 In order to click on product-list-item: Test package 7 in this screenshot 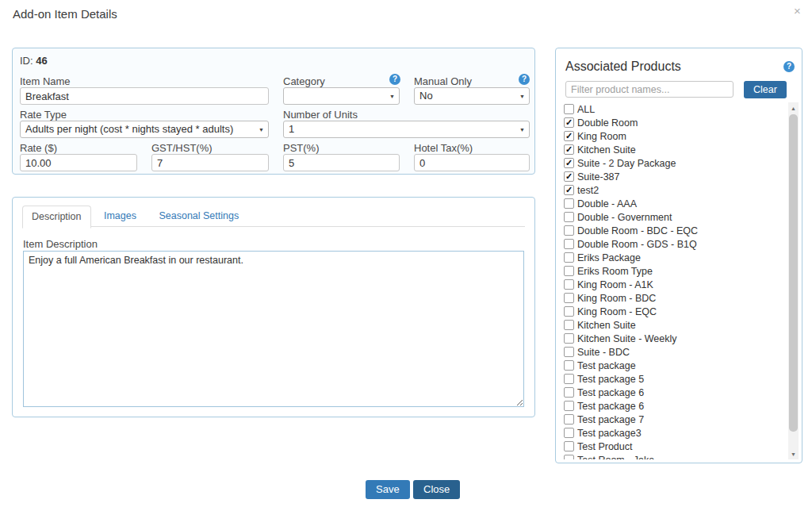, I will do `click(674, 419)`.